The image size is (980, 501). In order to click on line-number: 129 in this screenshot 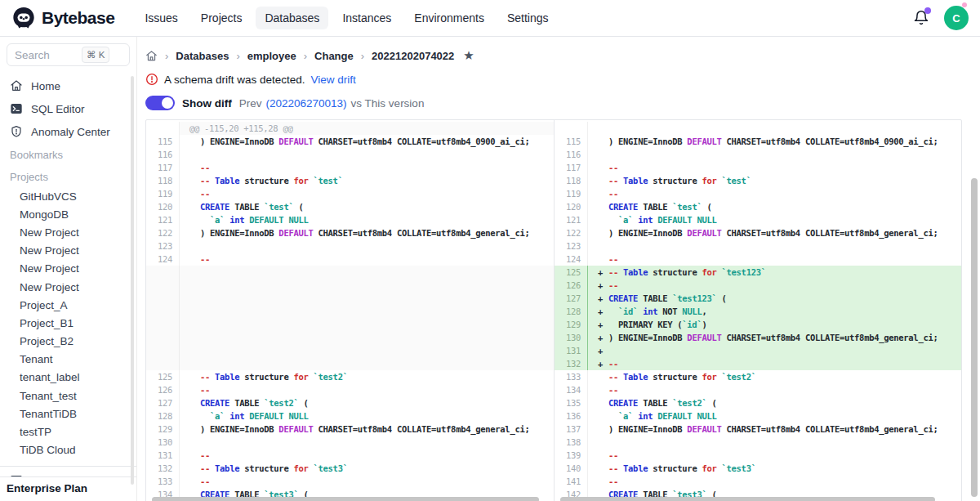, I will do `click(571, 324)`.